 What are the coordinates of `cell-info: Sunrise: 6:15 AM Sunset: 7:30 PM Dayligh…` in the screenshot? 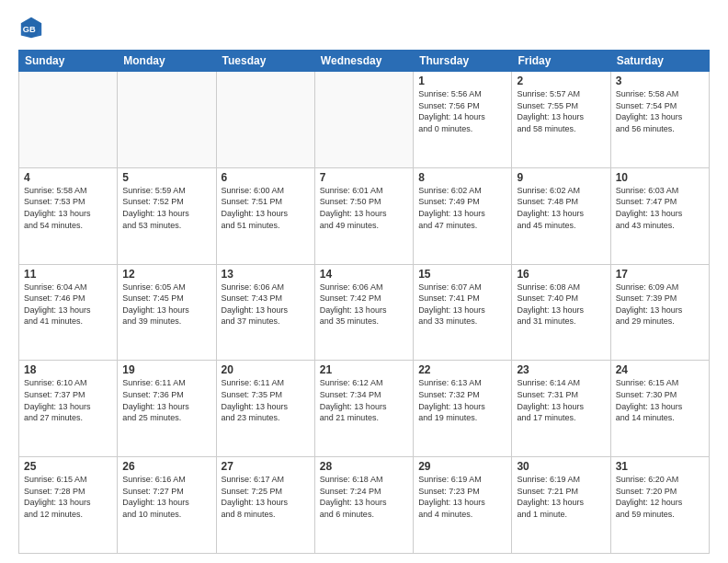 It's located at (660, 400).